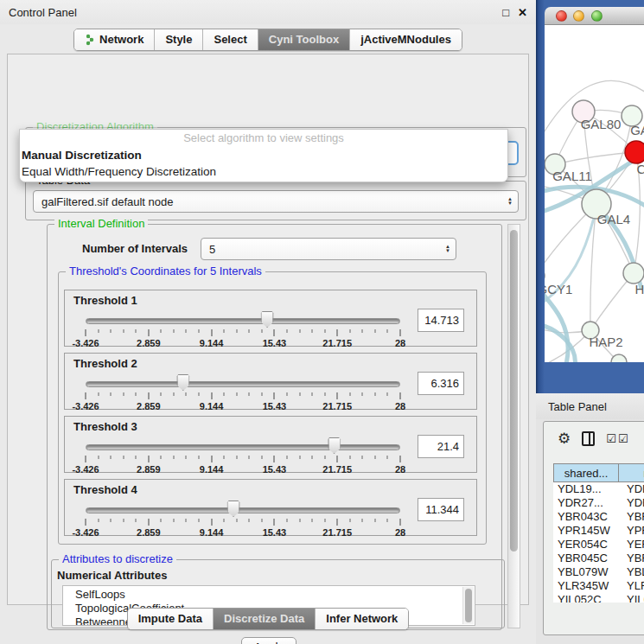 Image resolution: width=644 pixels, height=644 pixels. What do you see at coordinates (178, 40) in the screenshot?
I see `tab-style: Style` at bounding box center [178, 40].